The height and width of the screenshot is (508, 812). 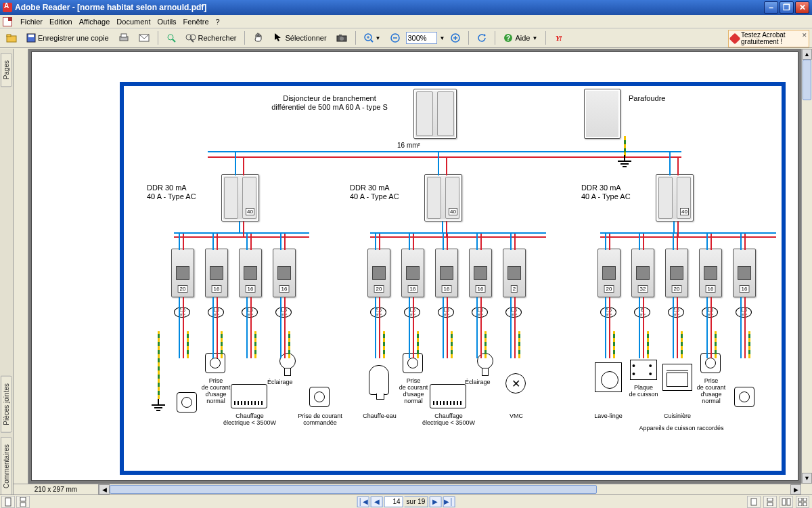 I want to click on first-page-button: │◀, so click(x=363, y=502).